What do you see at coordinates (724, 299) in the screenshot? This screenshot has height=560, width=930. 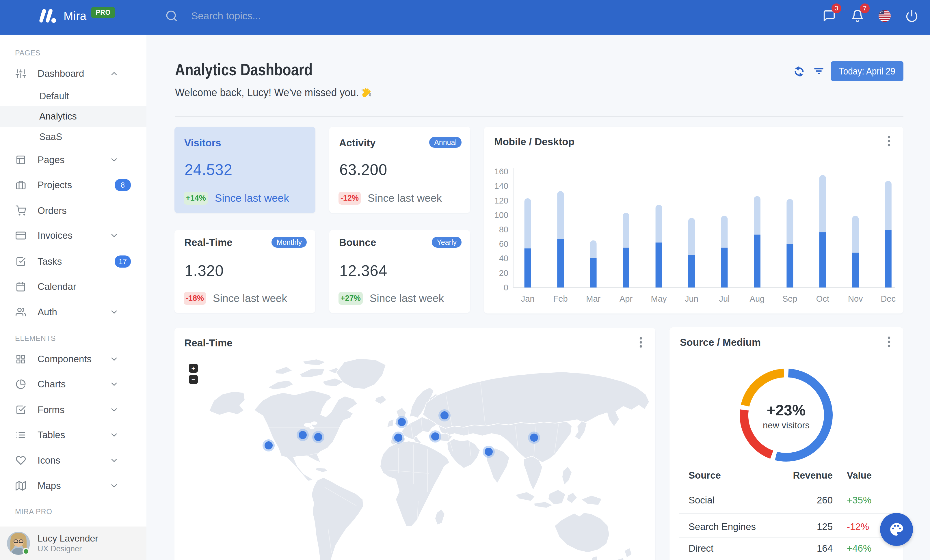 I see `svg-text: Jul` at bounding box center [724, 299].